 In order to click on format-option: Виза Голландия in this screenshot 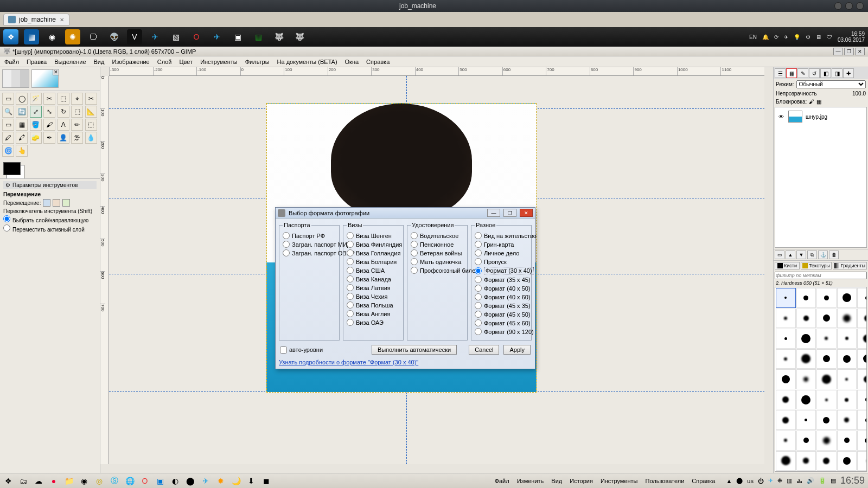, I will do `click(373, 253)`.